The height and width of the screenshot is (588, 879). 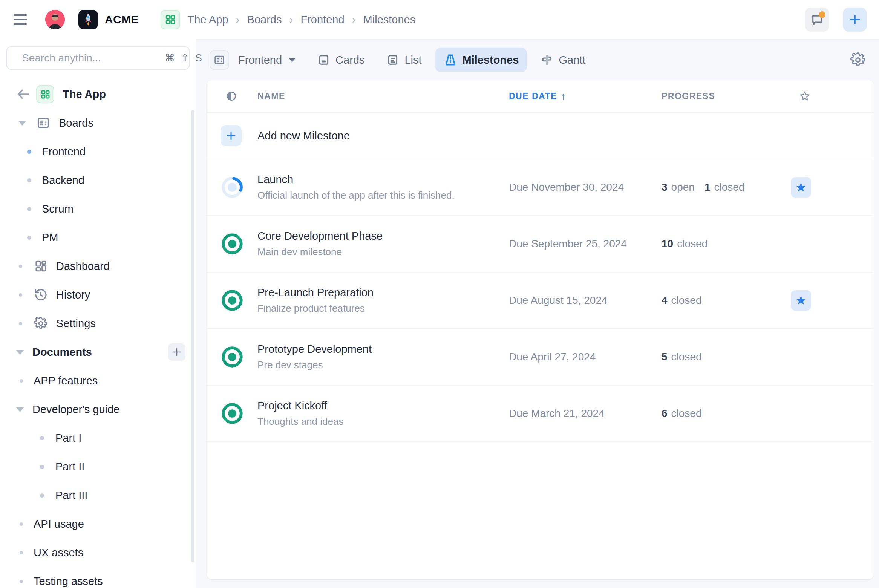 What do you see at coordinates (540, 301) in the screenshot?
I see `milestone-row-pre-launch: Pre-Launch Preparation Finalize product …` at bounding box center [540, 301].